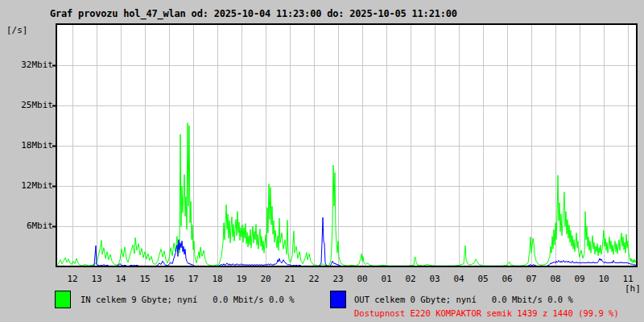 The image size is (644, 322). I want to click on x-tick-label: 18, so click(217, 279).